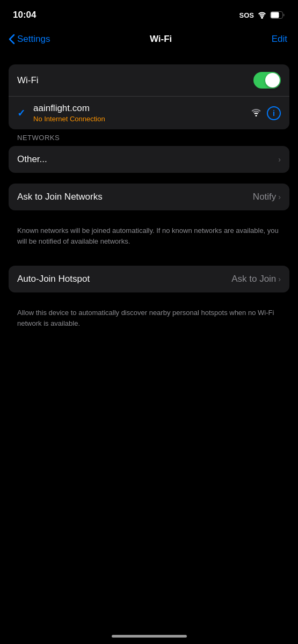  I want to click on wifi-toggle, so click(267, 80).